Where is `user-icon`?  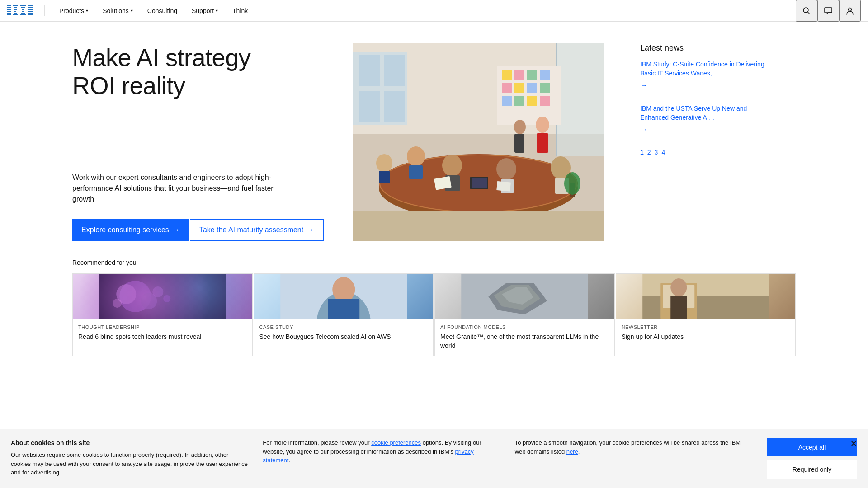 user-icon is located at coordinates (850, 11).